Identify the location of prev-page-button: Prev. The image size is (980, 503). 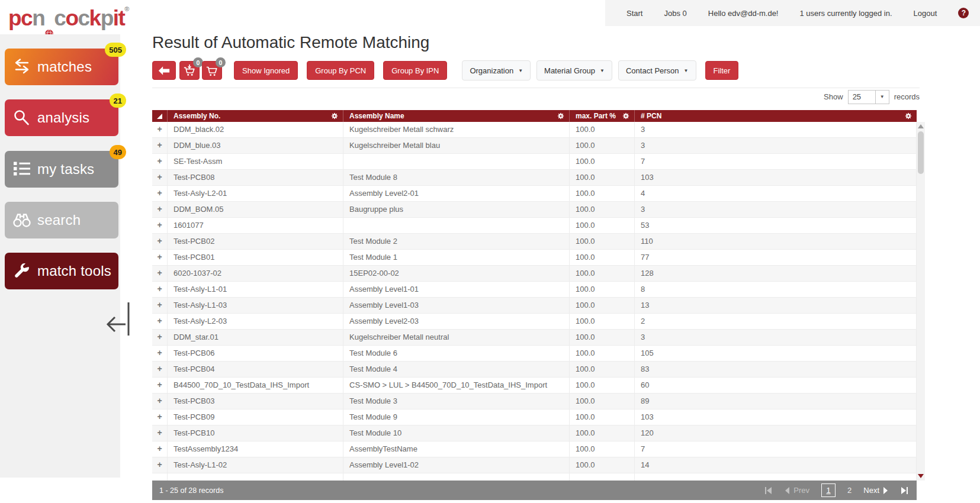
(797, 490).